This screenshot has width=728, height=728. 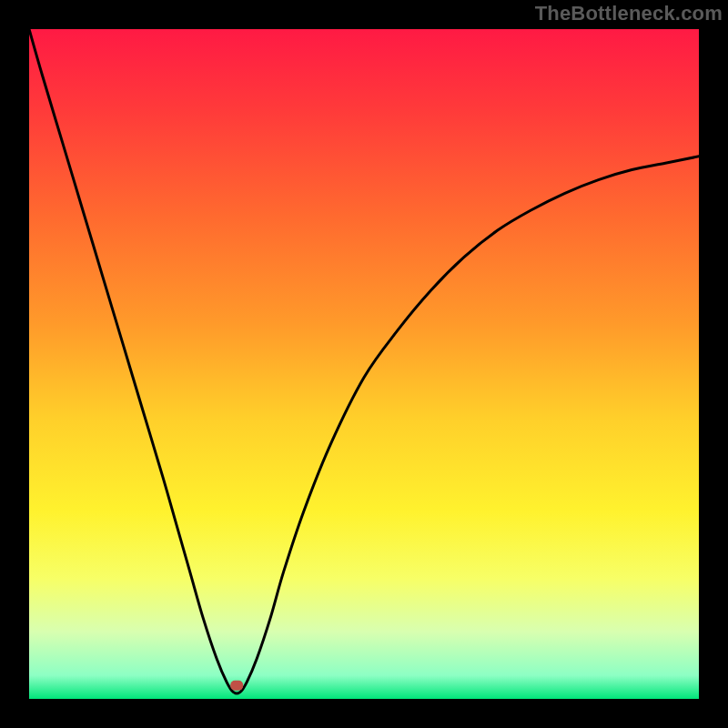 What do you see at coordinates (629, 14) in the screenshot?
I see `watermark-text: TheBottleneck.com` at bounding box center [629, 14].